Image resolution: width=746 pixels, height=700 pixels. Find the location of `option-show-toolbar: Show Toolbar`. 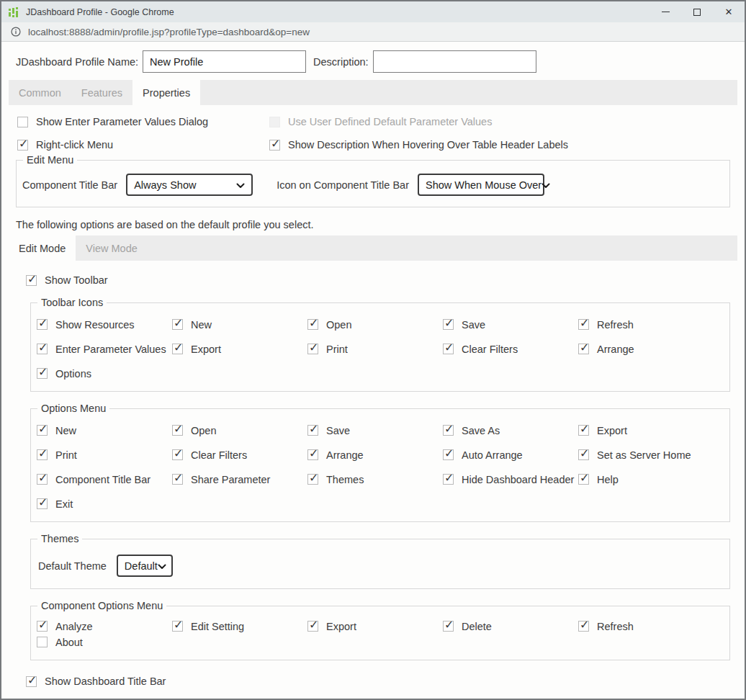

option-show-toolbar: Show Toolbar is located at coordinates (378, 280).